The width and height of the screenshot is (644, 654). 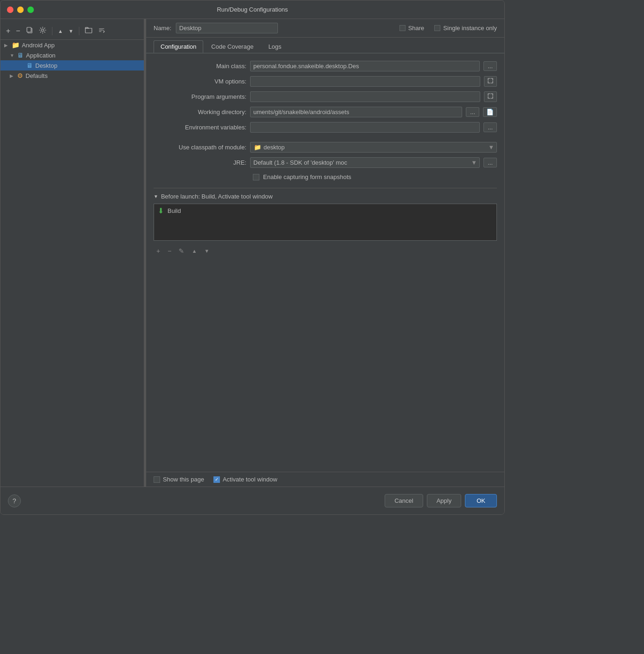 I want to click on before-launch-section: ▼ Before launch: Build, Activate tool wi…, so click(x=325, y=223).